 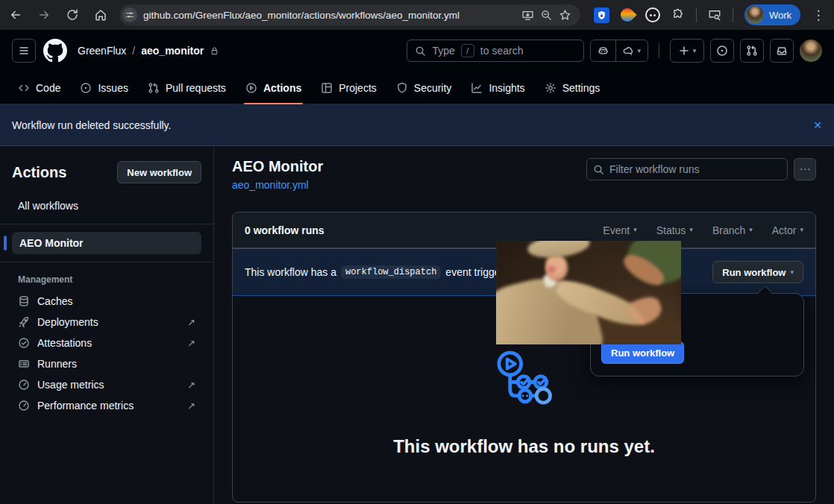 What do you see at coordinates (758, 272) in the screenshot?
I see `run-workflow-dropdown-button: Run workflow▾` at bounding box center [758, 272].